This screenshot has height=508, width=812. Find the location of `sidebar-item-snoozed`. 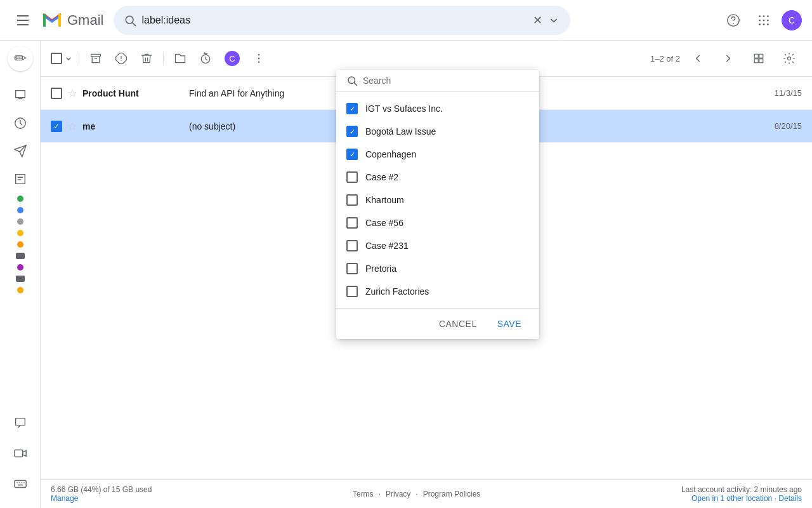

sidebar-item-snoozed is located at coordinates (20, 123).